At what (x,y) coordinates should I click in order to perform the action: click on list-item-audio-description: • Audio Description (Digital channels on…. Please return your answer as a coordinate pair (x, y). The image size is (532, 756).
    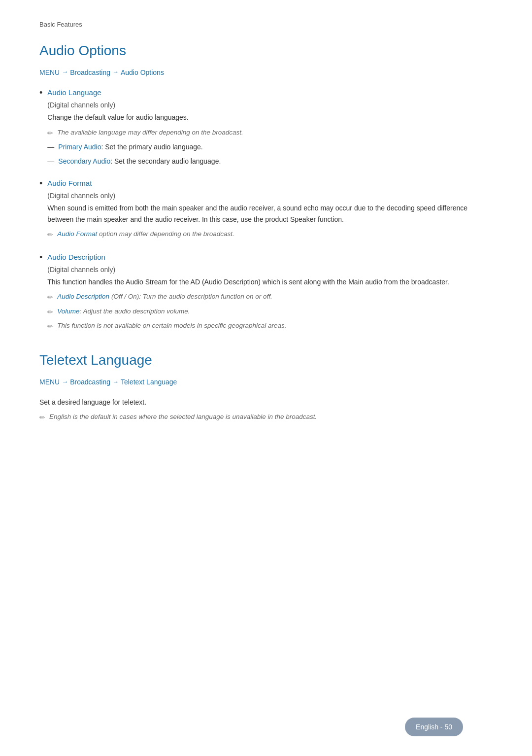
    Looking at the image, I should click on (266, 293).